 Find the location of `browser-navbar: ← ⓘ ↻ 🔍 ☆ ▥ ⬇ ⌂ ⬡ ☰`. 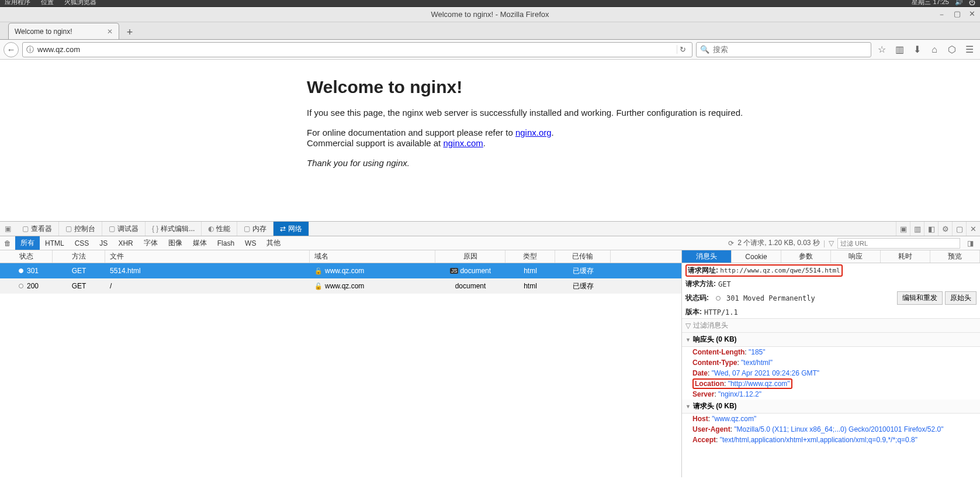

browser-navbar: ← ⓘ ↻ 🔍 ☆ ▥ ⬇ ⌂ ⬡ ☰ is located at coordinates (490, 50).